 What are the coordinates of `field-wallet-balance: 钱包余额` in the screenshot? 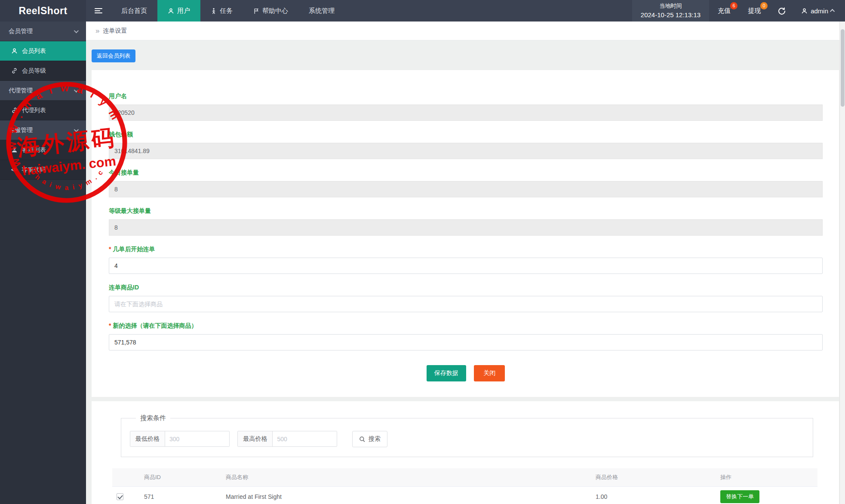 It's located at (466, 145).